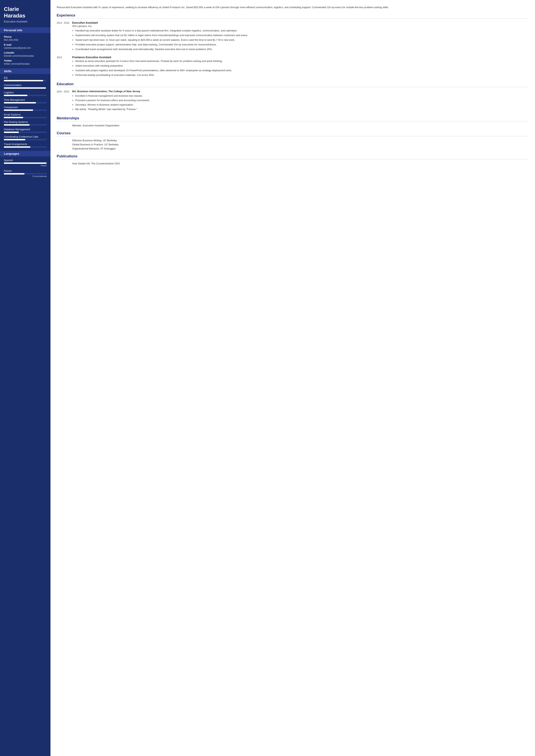 The height and width of the screenshot is (756, 535). I want to click on bullet-item: Coordinated travel arrangements both dom…, so click(302, 49).